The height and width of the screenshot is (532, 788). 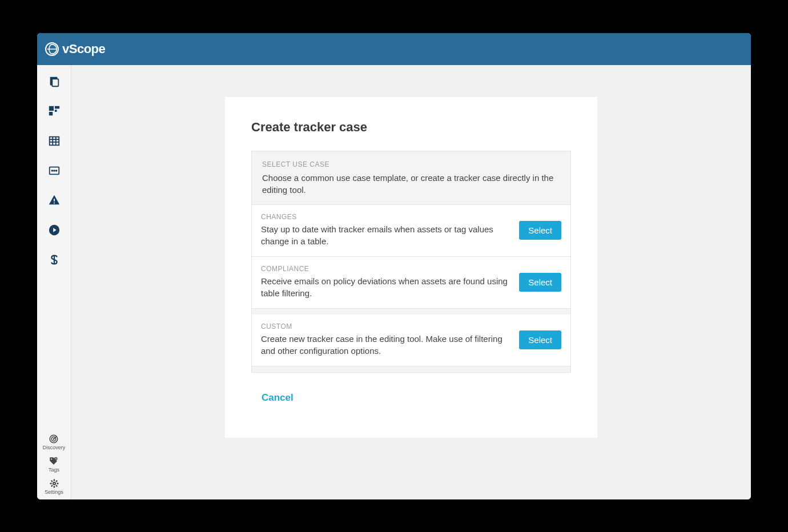 I want to click on dashboard-icon, so click(x=54, y=111).